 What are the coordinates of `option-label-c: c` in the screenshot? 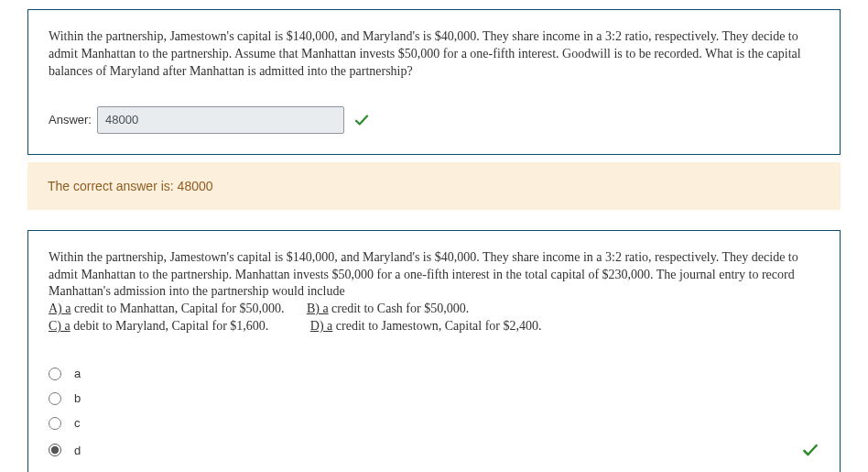 It's located at (77, 423).